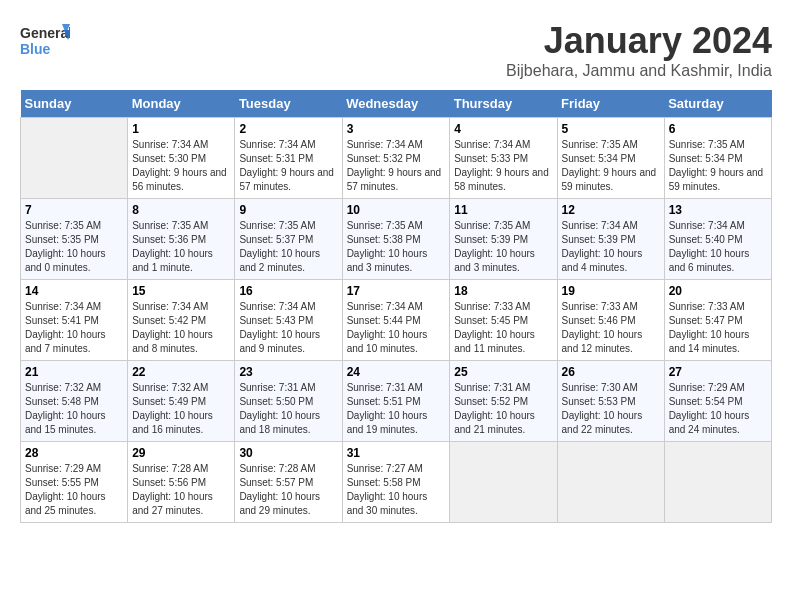 The width and height of the screenshot is (792, 612). What do you see at coordinates (718, 320) in the screenshot?
I see `day-cell: 20 Sunrise: 7:33 AMSunset: 5:47 PMDaylig…` at bounding box center [718, 320].